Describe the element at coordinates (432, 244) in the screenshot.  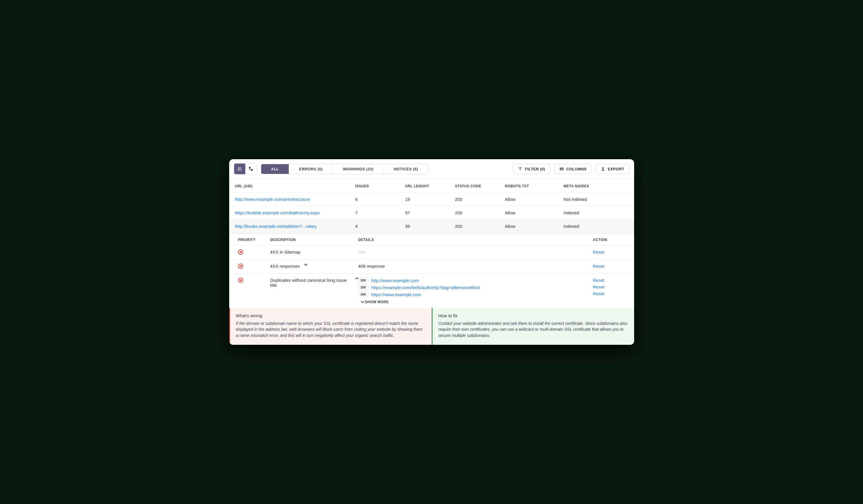
I see `url-table: URL (345) ISSUES URL LENGHT STATUS CODE …` at that location.